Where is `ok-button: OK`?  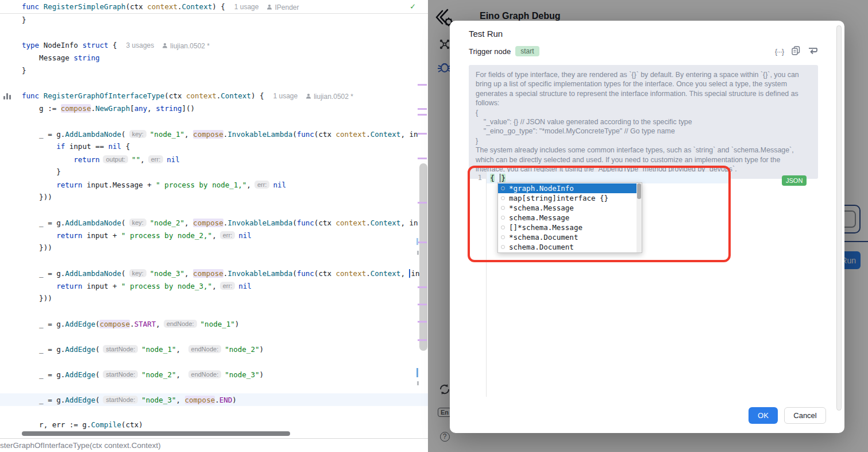
ok-button: OK is located at coordinates (763, 415).